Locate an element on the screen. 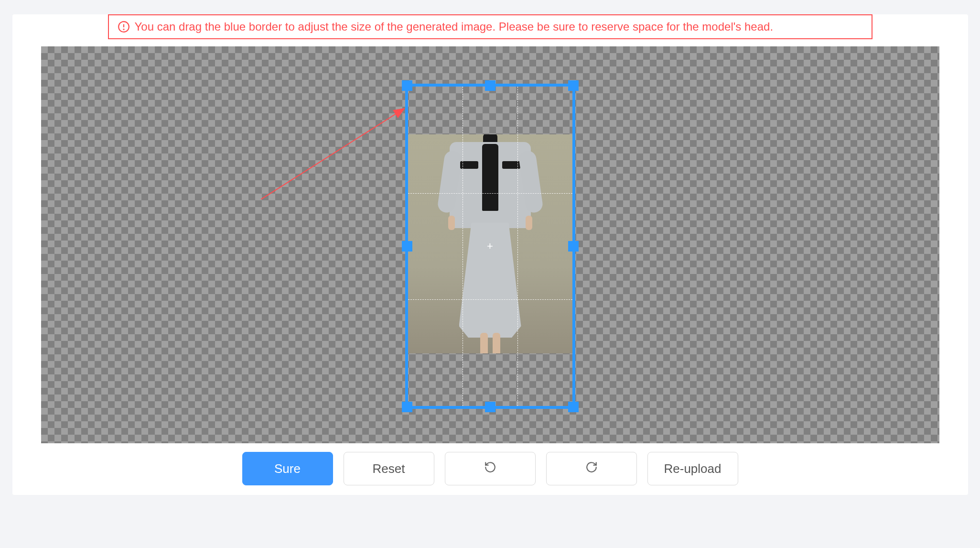  crop-content: + is located at coordinates (490, 246).